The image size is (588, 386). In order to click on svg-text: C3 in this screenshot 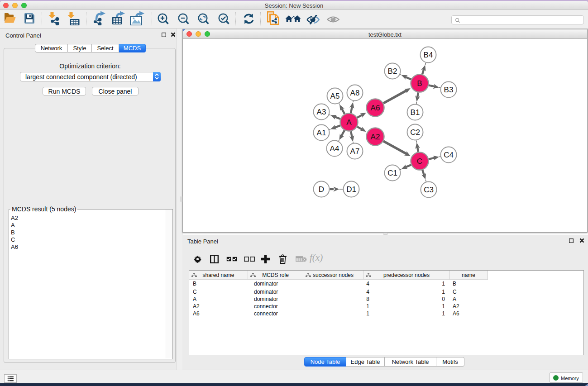, I will do `click(429, 190)`.